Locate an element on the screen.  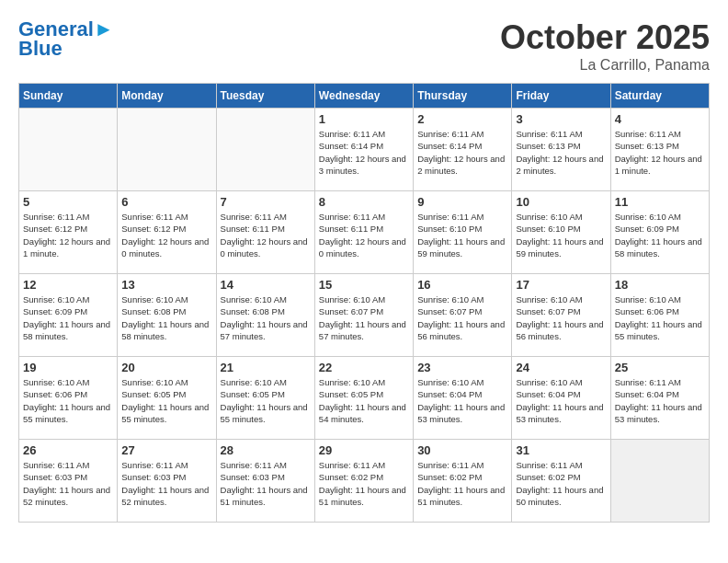
calendar-cell: 16Sunrise: 6:10 AM Sunset: 6:07 PM Dayli… is located at coordinates (463, 316).